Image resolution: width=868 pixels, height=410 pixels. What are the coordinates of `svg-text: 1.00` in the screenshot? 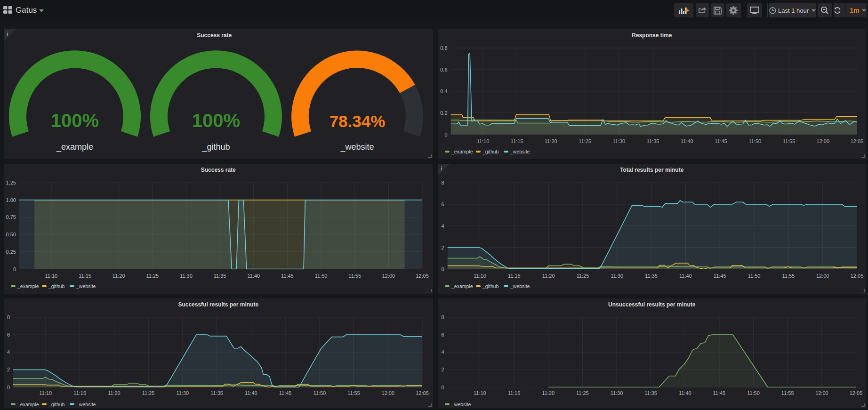 It's located at (11, 200).